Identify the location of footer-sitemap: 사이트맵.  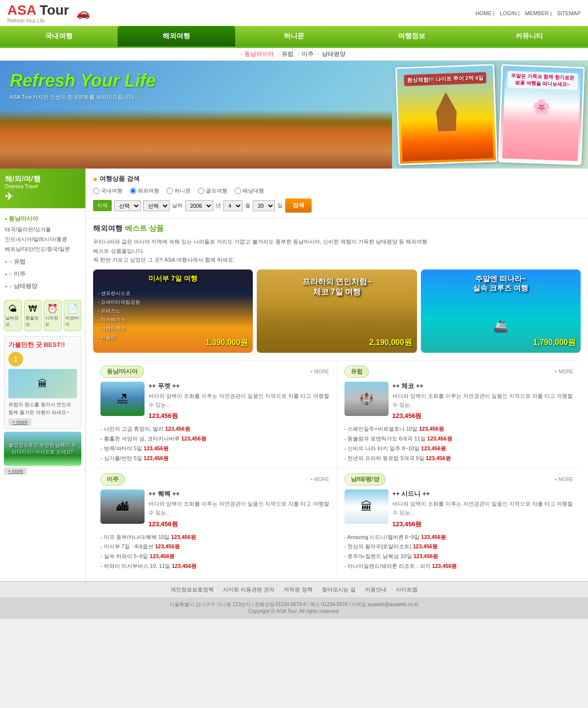
(407, 589).